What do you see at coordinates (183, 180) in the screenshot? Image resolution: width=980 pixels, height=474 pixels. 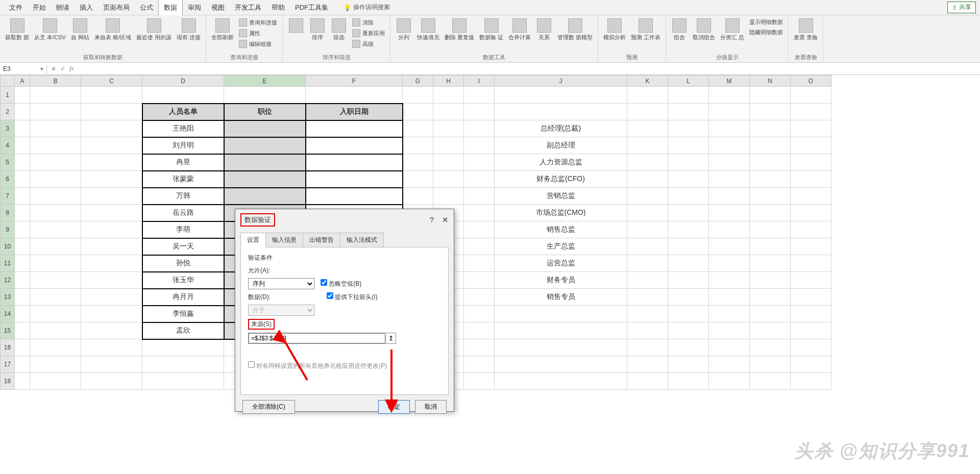 I see `cell: 张蒙蒙` at bounding box center [183, 180].